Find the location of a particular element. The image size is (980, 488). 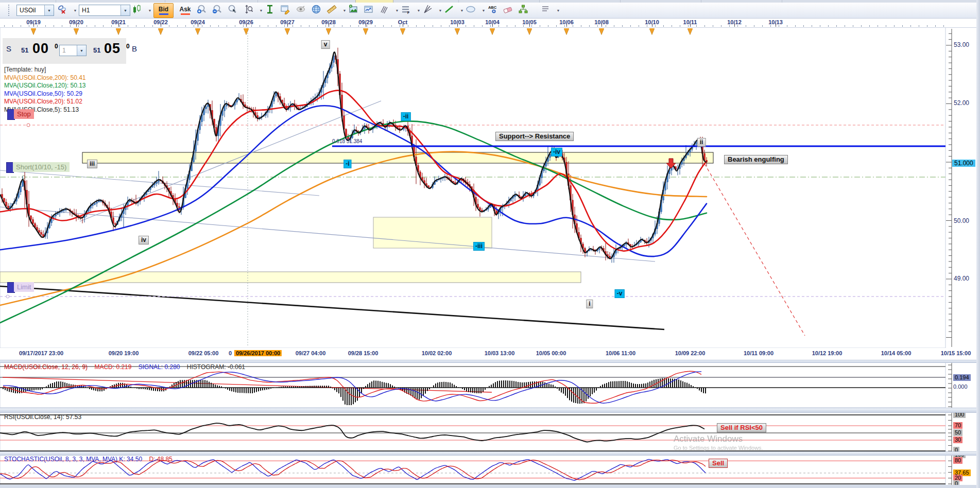

measure-button is located at coordinates (250, 10).